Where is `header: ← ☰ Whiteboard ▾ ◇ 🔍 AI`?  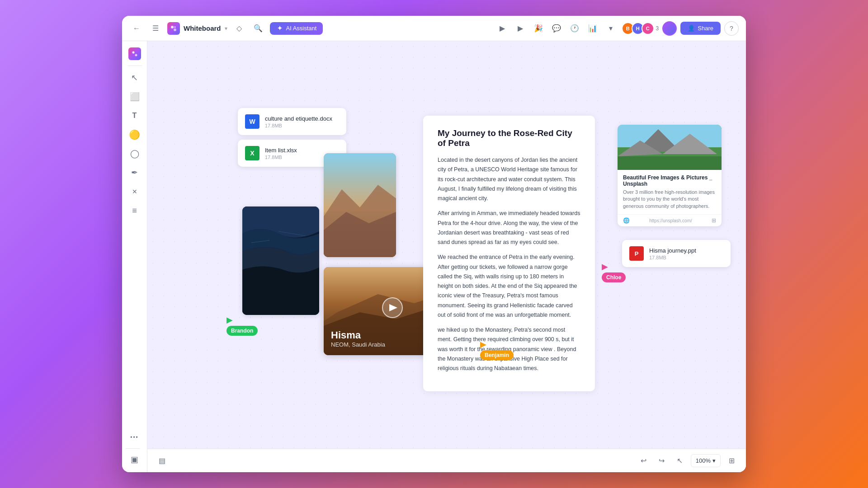
header: ← ☰ Whiteboard ▾ ◇ 🔍 AI is located at coordinates (434, 28).